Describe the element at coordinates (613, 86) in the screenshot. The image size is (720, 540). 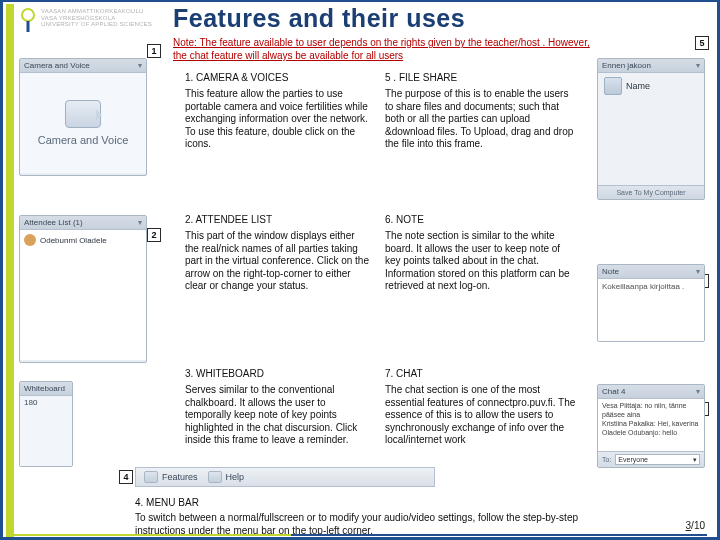
I see `file-icon` at that location.